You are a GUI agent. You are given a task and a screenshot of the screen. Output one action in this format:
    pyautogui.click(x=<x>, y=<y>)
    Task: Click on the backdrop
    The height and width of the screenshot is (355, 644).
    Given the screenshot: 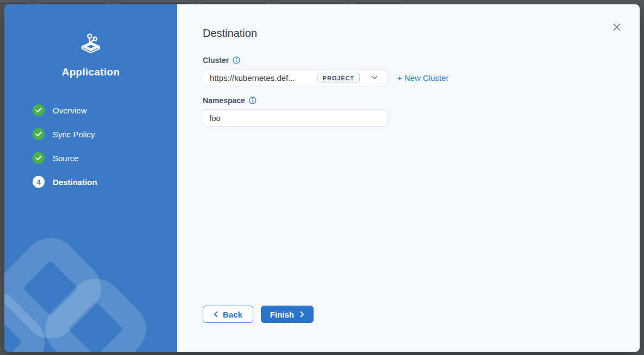 What is the action you would take?
    pyautogui.click(x=322, y=2)
    